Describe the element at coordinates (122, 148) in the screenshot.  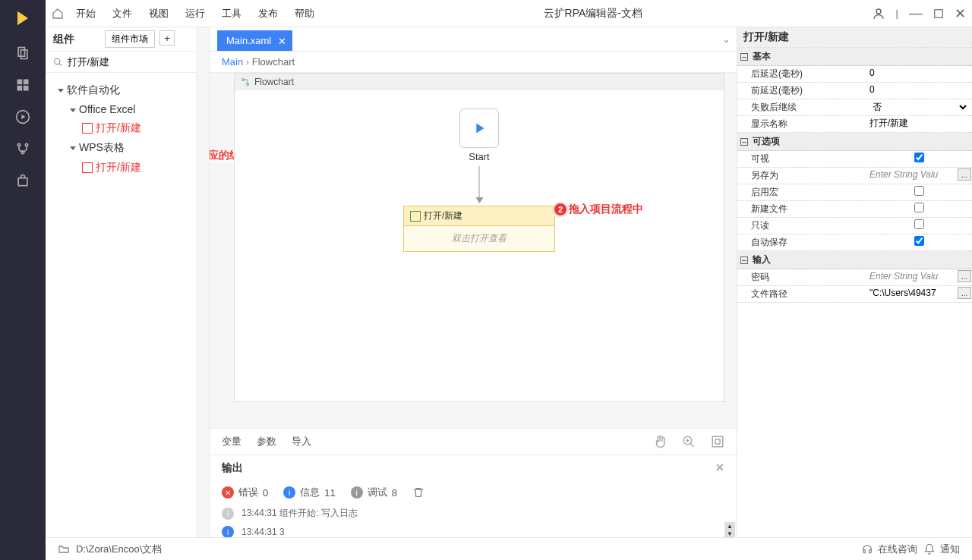
I see `tree-wps: WPS表格` at that location.